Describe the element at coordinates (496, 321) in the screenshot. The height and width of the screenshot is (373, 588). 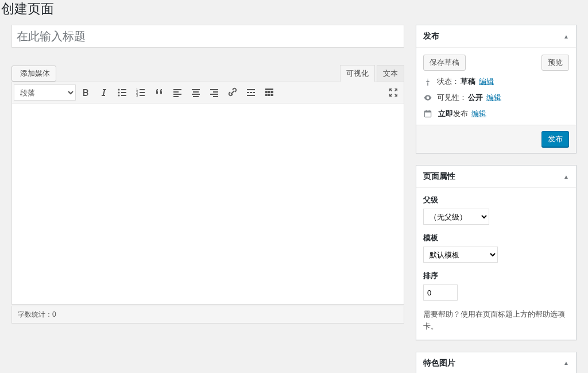
I see `attributes-help-text: 需要帮助？使用在页面标题上方的帮助选项卡。` at that location.